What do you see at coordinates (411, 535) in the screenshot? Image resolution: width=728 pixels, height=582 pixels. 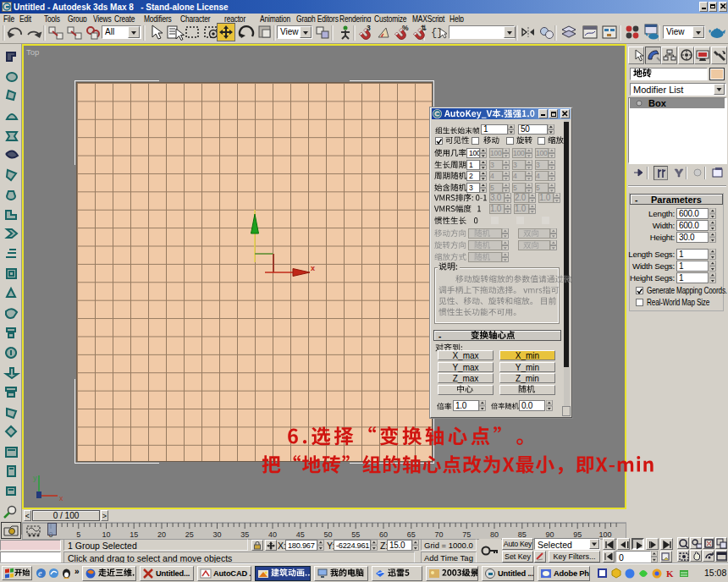 I see `svg-text: 65` at bounding box center [411, 535].